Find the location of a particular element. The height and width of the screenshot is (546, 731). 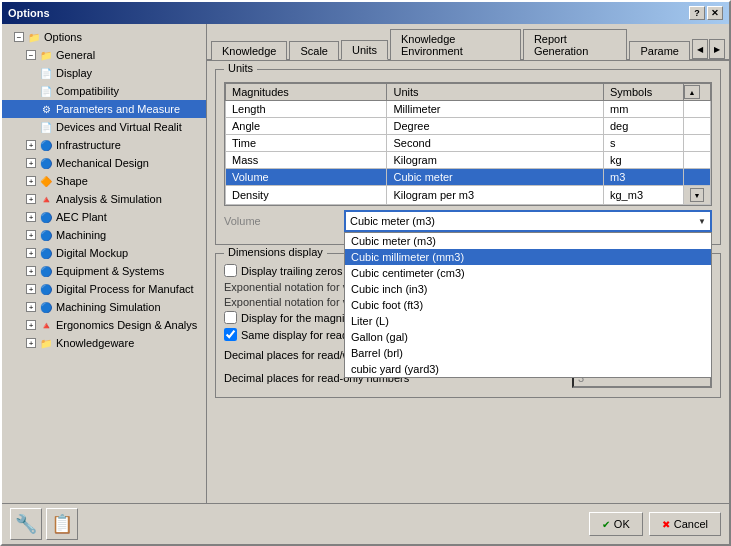

cell-unit: Millimeter is located at coordinates (496, 110).